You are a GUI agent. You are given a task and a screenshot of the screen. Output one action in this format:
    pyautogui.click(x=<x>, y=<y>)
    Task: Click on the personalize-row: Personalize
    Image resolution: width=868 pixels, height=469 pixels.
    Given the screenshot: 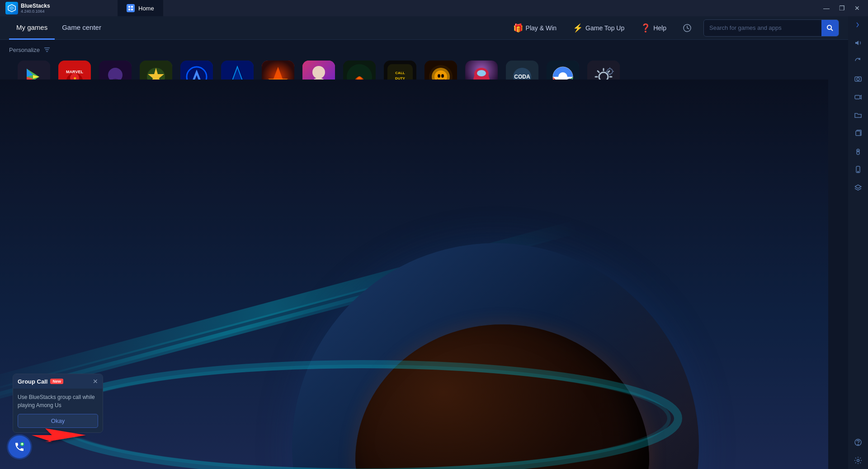 What is the action you would take?
    pyautogui.click(x=424, y=50)
    